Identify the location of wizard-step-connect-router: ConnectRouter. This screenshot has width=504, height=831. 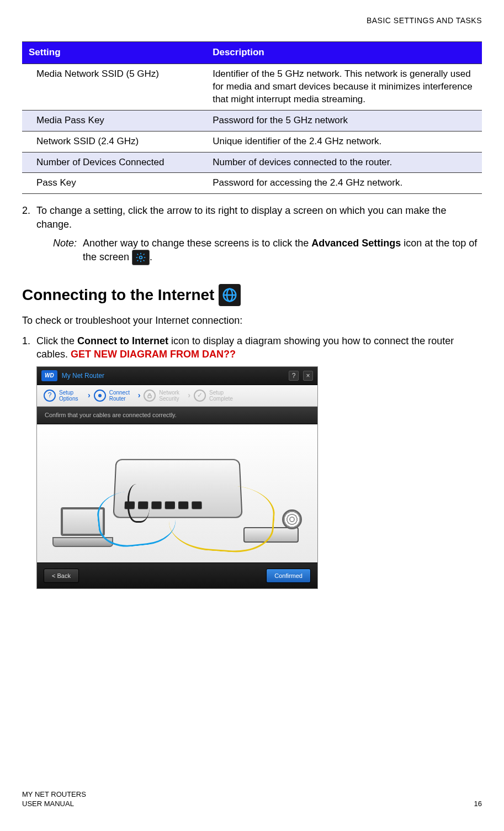
(114, 396).